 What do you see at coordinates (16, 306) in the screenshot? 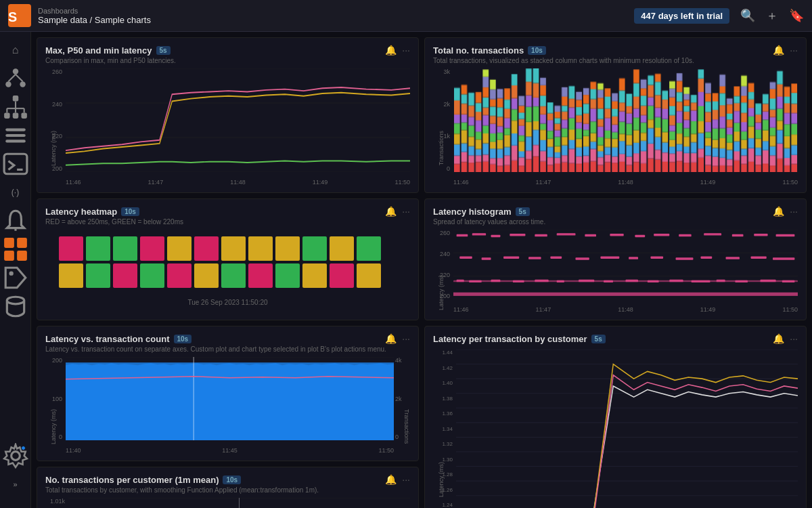
I see `sidebar-item-data` at bounding box center [16, 306].